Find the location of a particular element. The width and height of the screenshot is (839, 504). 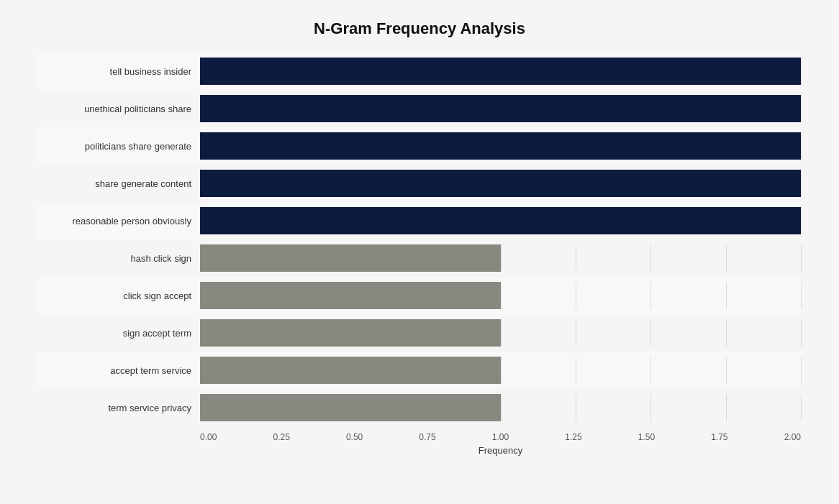

x-tick: 2.00 is located at coordinates (793, 437).